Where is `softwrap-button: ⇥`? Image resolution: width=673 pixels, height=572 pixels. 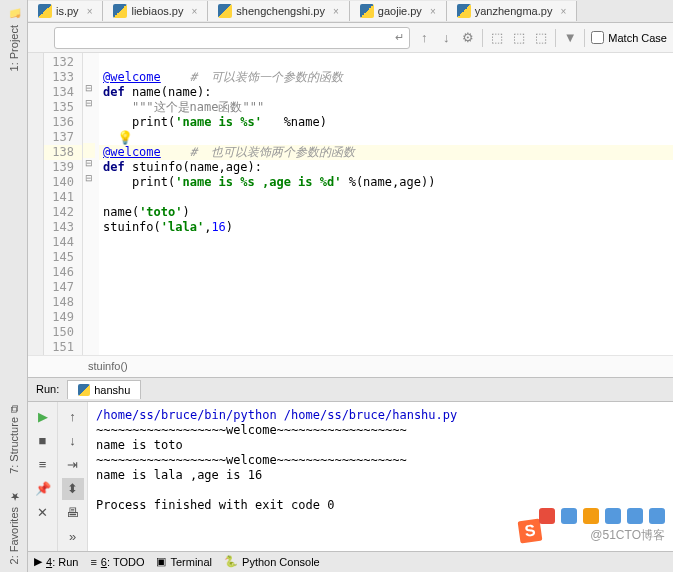 softwrap-button: ⇥ is located at coordinates (73, 465).